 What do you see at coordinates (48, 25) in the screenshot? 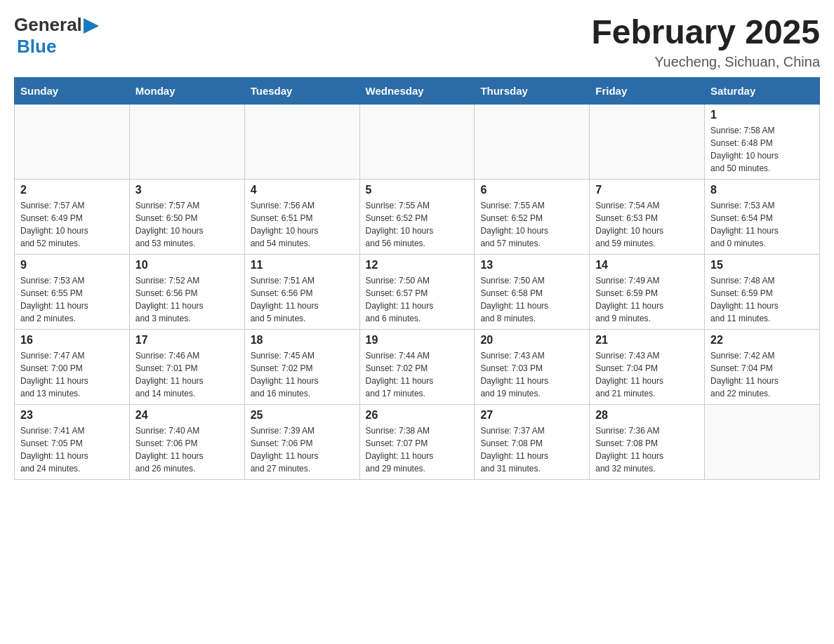
I see `logo-general-text: General` at bounding box center [48, 25].